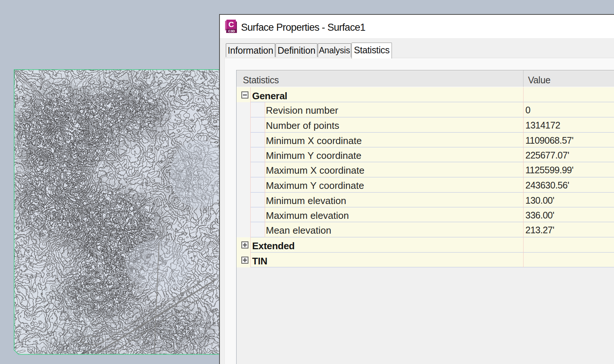  I want to click on svg-text: C, so click(231, 24).